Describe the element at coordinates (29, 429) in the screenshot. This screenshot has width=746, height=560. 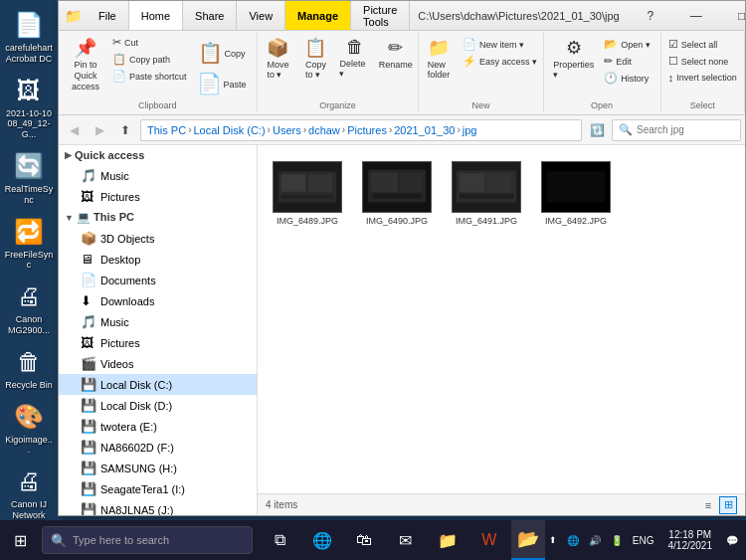
I see `desktop-icon-kigoimage: 🎨 Kigoimage...` at that location.